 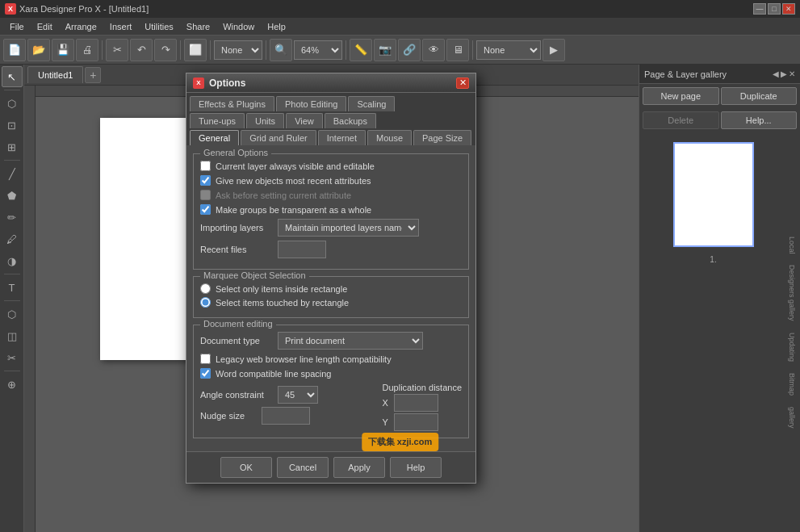 I want to click on tab-scaling: Scaling, so click(x=371, y=103).